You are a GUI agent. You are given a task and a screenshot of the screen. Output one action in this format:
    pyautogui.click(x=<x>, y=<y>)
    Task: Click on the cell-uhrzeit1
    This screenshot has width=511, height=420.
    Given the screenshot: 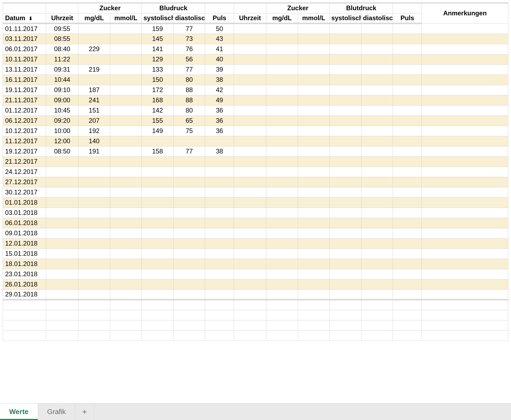 What is the action you would take?
    pyautogui.click(x=62, y=162)
    